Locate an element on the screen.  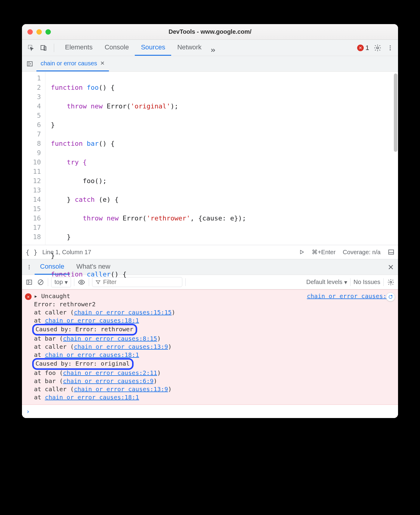
stack-link: chain or error causes:6:9 is located at coordinates (108, 381).